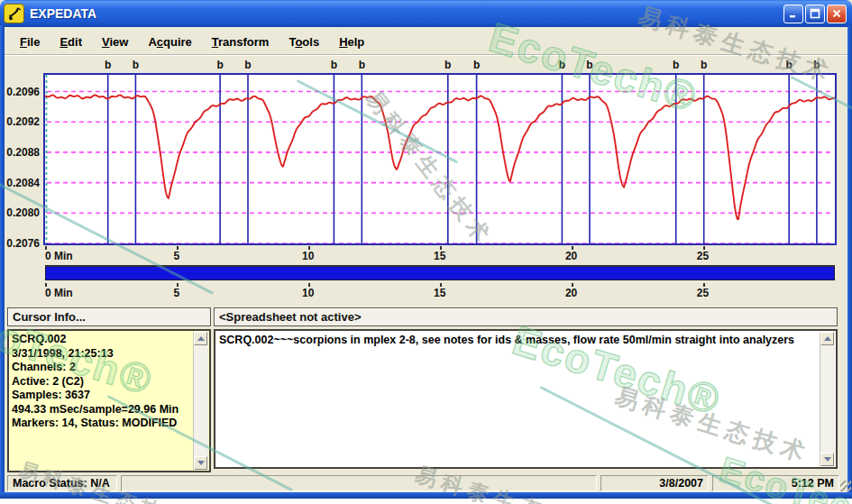 The width and height of the screenshot is (852, 504). I want to click on menu-item-acquire: Acquire, so click(169, 41).